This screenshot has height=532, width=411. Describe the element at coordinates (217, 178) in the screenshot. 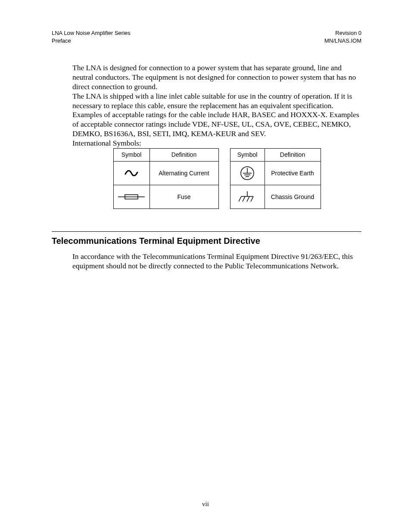

I see `symbols-tables: Symbol Definition Alternating Current` at that location.